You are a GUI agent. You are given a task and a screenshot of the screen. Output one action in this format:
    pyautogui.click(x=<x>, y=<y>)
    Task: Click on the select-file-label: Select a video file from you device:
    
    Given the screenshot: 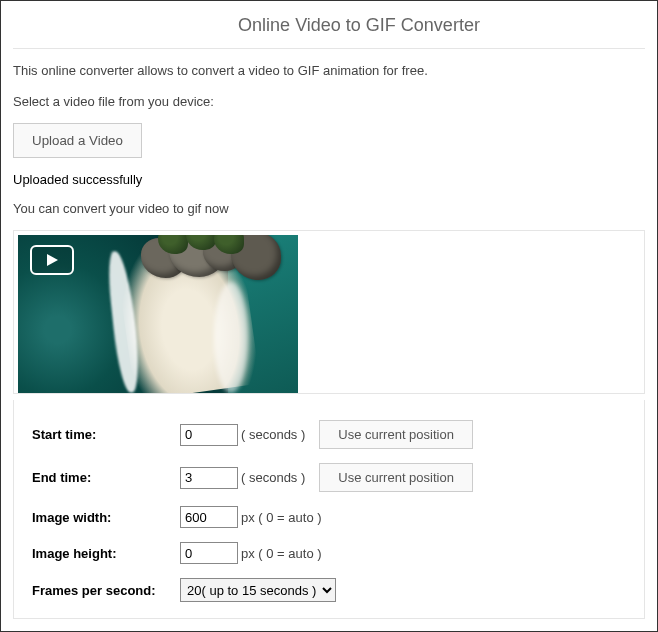 What is the action you would take?
    pyautogui.click(x=329, y=102)
    